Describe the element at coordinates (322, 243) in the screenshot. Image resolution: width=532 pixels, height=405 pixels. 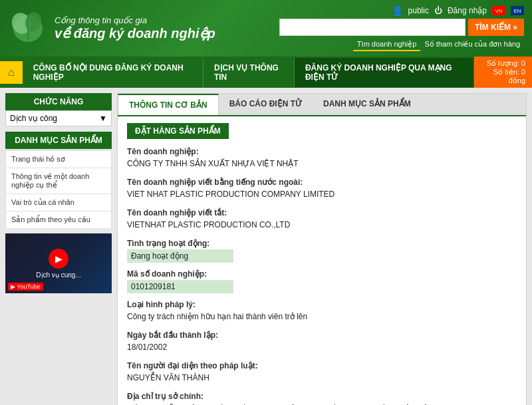
I see `field-tinhtrang-label: Tình trạng hoạt động:` at that location.